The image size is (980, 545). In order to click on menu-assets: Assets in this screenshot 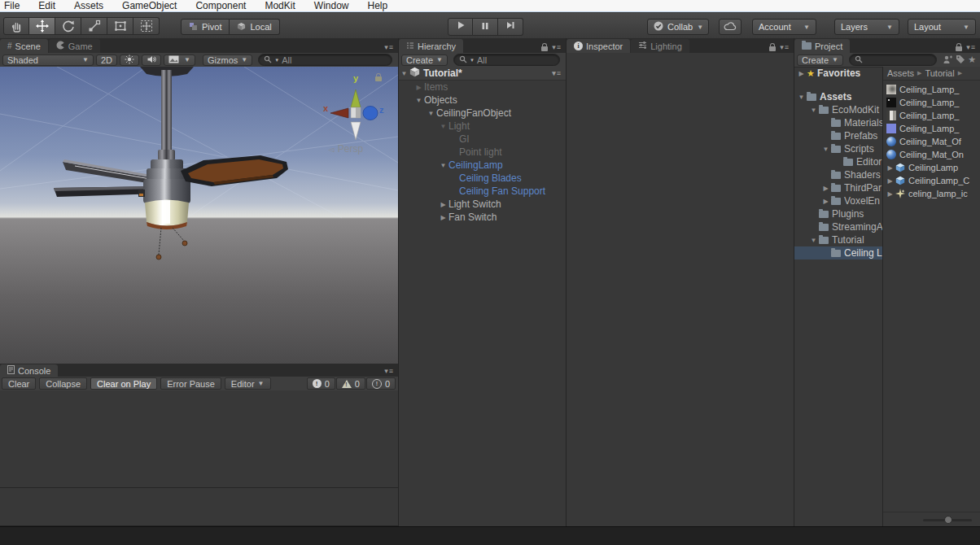, I will do `click(89, 6)`.